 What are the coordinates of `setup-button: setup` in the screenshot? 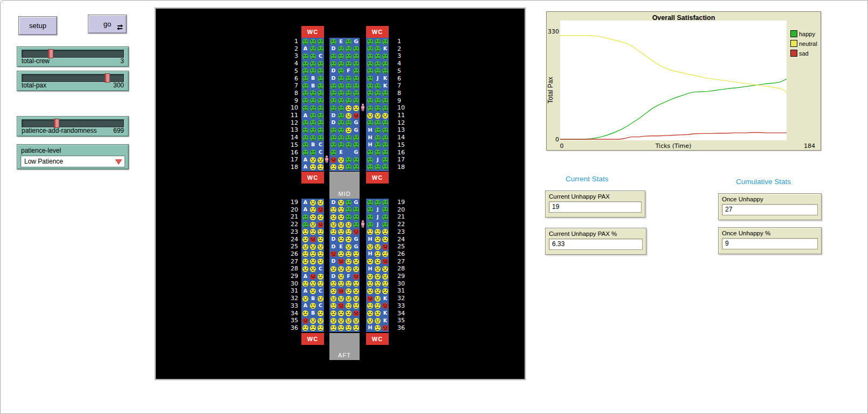 It's located at (38, 26).